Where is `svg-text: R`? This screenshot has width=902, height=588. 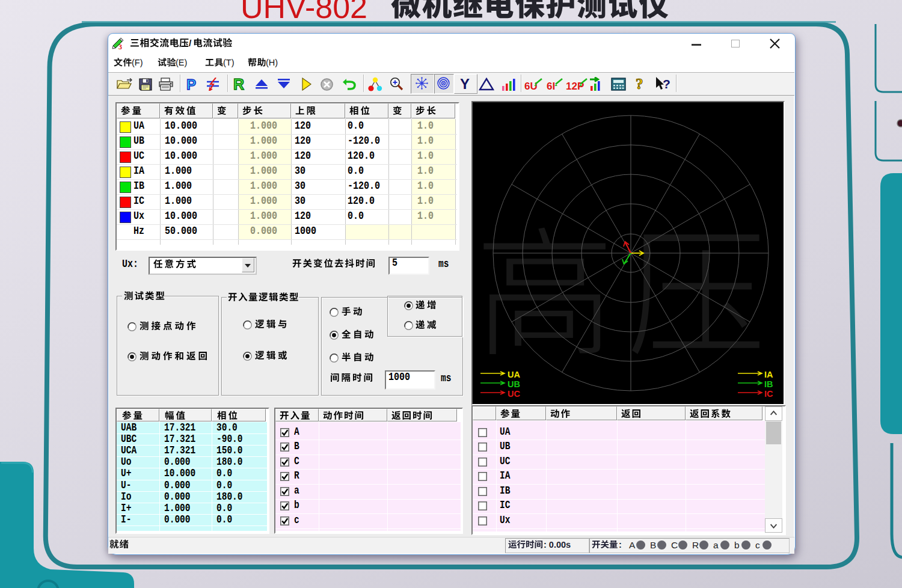
svg-text: R is located at coordinates (239, 84).